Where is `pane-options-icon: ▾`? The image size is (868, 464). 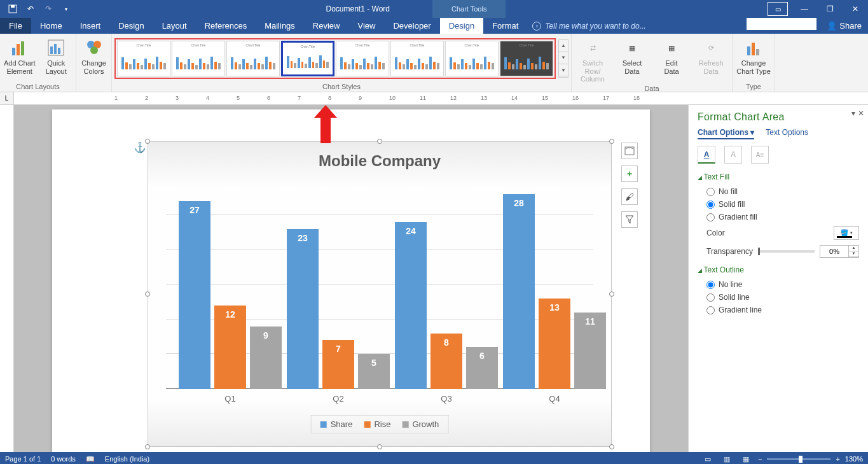 pane-options-icon: ▾ is located at coordinates (853, 113).